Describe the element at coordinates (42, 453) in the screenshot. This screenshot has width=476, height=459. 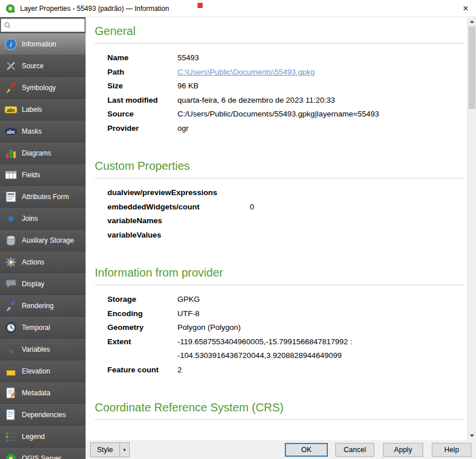
I see `sidebar-item-qgis-server: QGIS Server` at that location.